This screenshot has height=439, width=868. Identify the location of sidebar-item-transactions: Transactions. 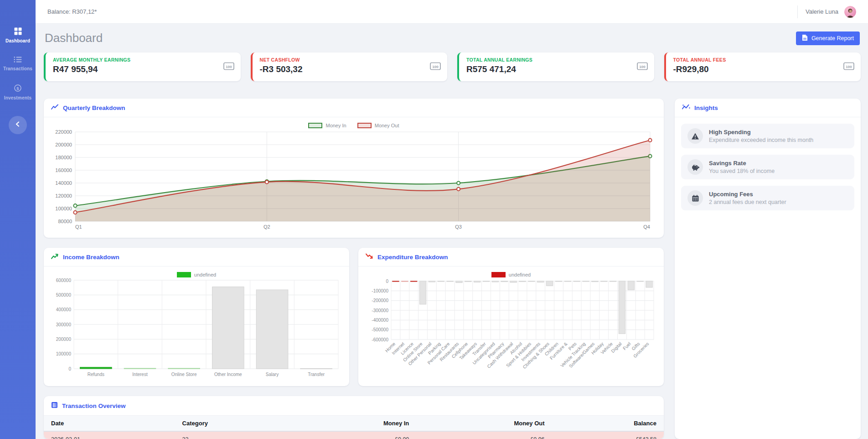
(18, 64).